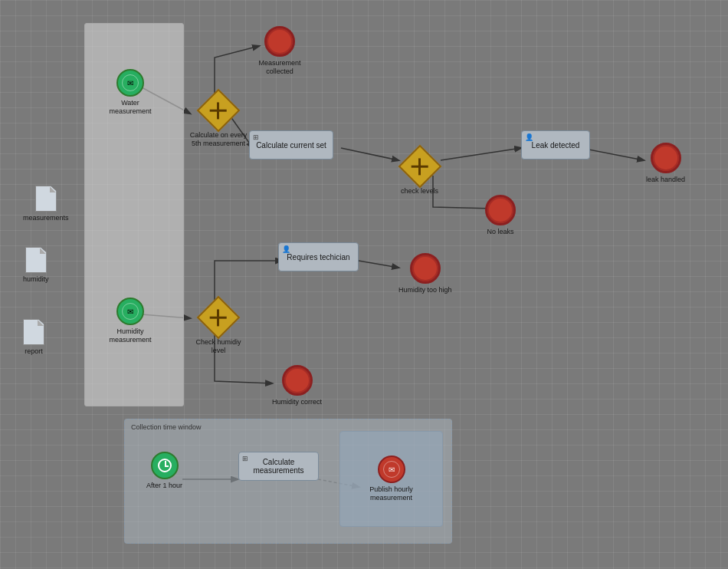 Image resolution: width=728 pixels, height=569 pixels. I want to click on measurement-collected-node: Measurement collected, so click(280, 51).